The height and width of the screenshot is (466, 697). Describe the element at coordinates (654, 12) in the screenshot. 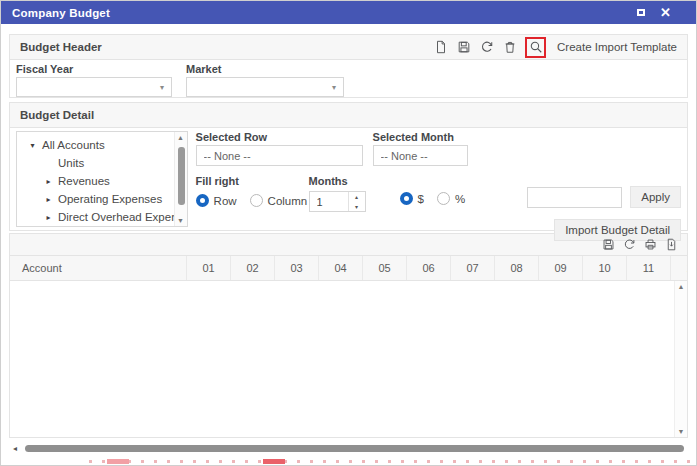

I see `window-controls: ✕` at that location.